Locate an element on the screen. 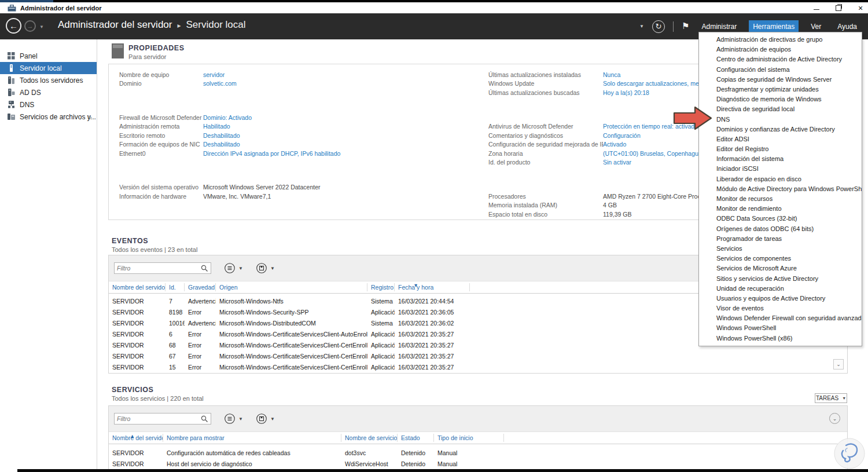 The height and width of the screenshot is (472, 868). tools-menu-item: Centro de administración de Active Direc… is located at coordinates (780, 59).